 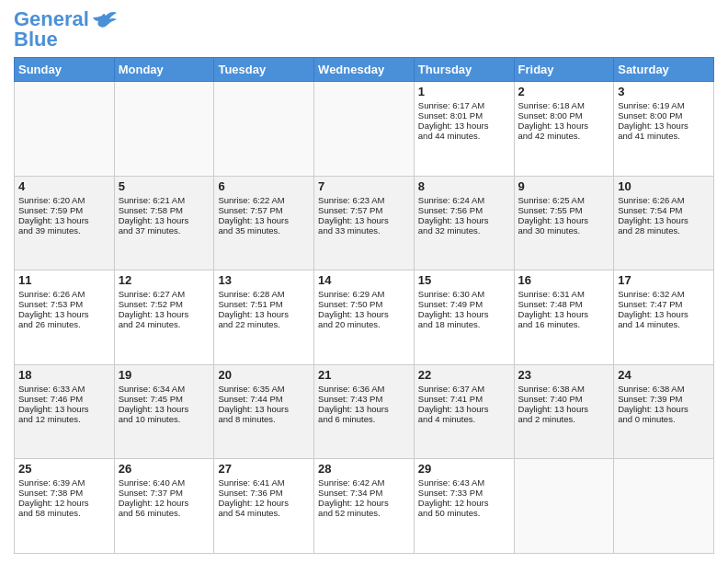 What do you see at coordinates (350, 399) in the screenshot?
I see `day-info-line: Sunset: 7:43 PM` at bounding box center [350, 399].